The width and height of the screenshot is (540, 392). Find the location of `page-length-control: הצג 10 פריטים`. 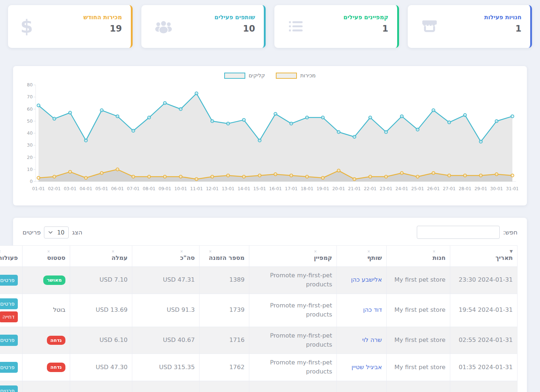

page-length-control: הצג 10 פריטים is located at coordinates (52, 232).